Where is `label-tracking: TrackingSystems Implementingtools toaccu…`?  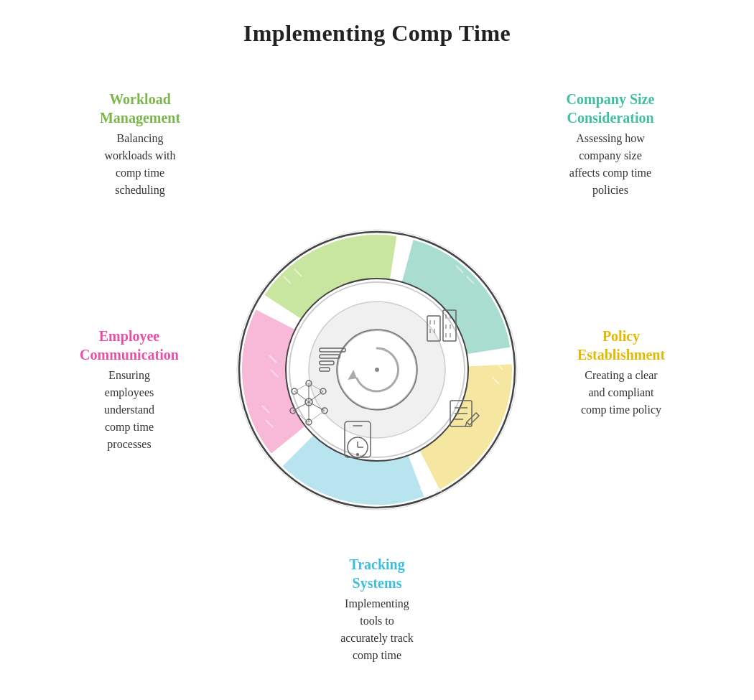
label-tracking: TrackingSystems Implementingtools toaccu… is located at coordinates (377, 610).